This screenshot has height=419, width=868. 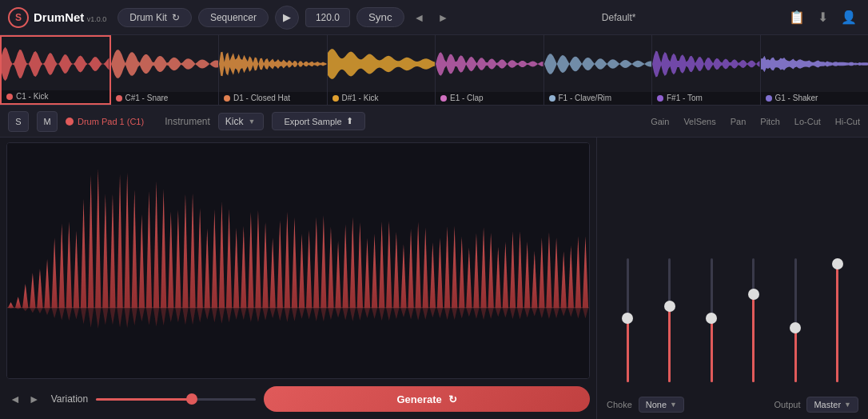 I want to click on slider-track-hi_cut, so click(x=838, y=320).